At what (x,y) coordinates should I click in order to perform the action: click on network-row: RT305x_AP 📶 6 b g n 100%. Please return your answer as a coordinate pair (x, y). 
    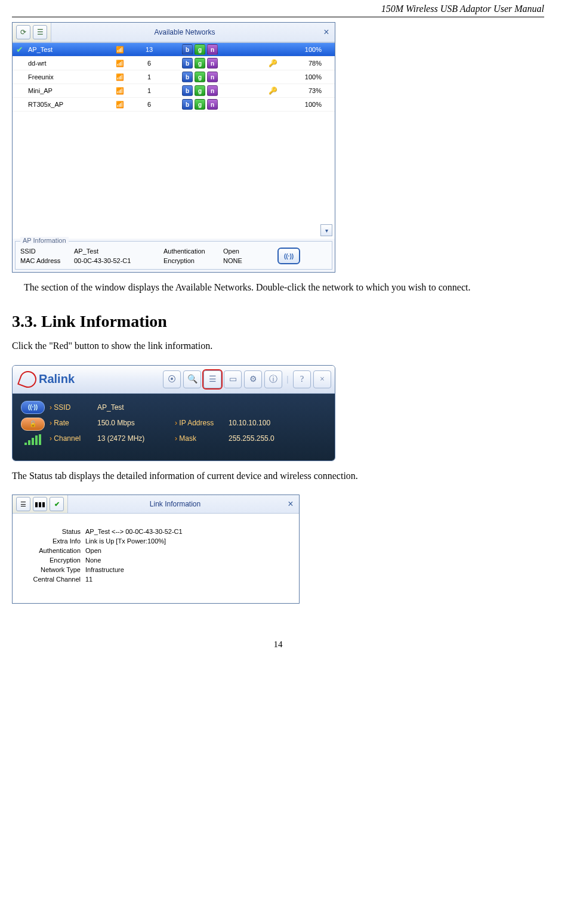
    Looking at the image, I should click on (174, 105).